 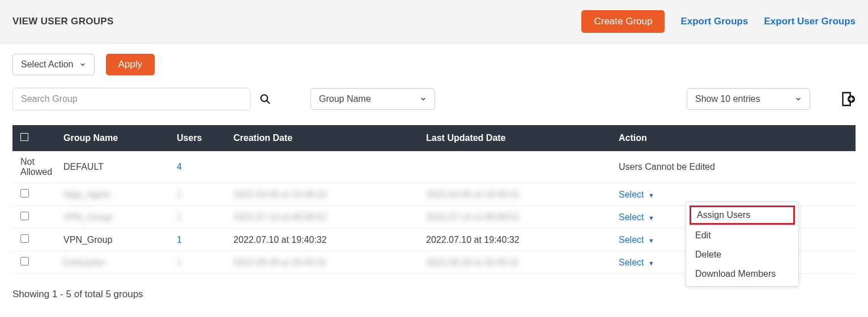 What do you see at coordinates (734, 138) in the screenshot?
I see `col-action: Action` at bounding box center [734, 138].